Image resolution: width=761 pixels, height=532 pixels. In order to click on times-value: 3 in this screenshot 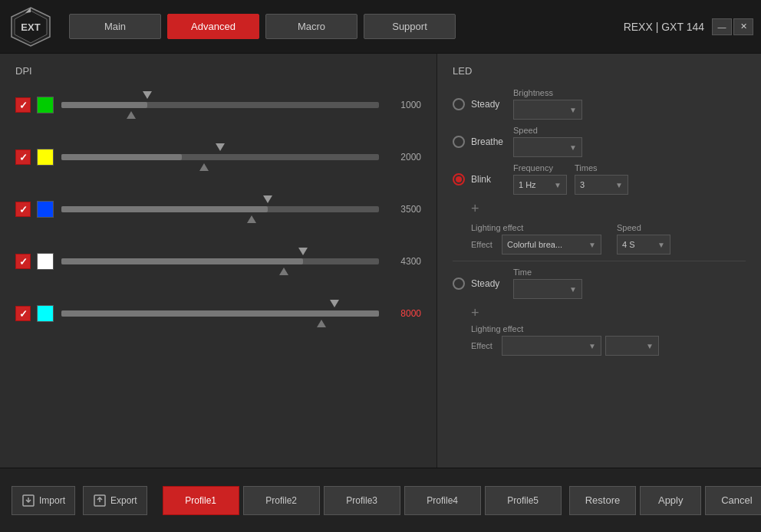, I will do `click(582, 185)`.